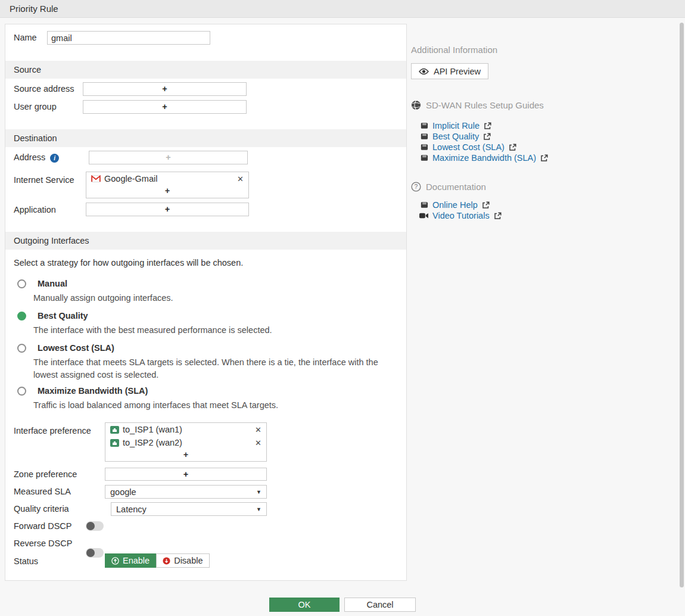 The image size is (685, 616). I want to click on strategy-desc-manual: Manually assign outgoing interfaces., so click(212, 298).